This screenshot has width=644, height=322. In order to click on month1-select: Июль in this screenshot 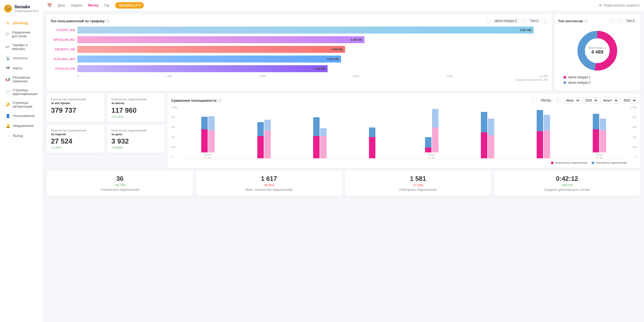, I will do `click(572, 100)`.